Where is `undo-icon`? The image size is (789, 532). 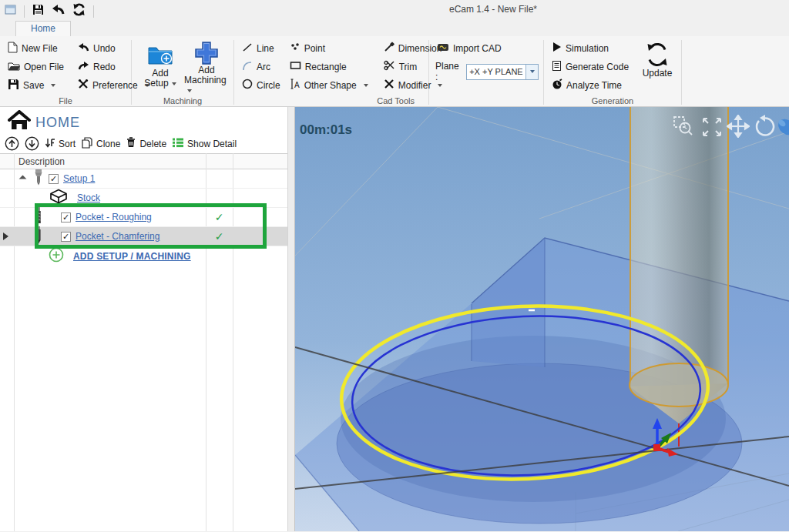 undo-icon is located at coordinates (59, 11).